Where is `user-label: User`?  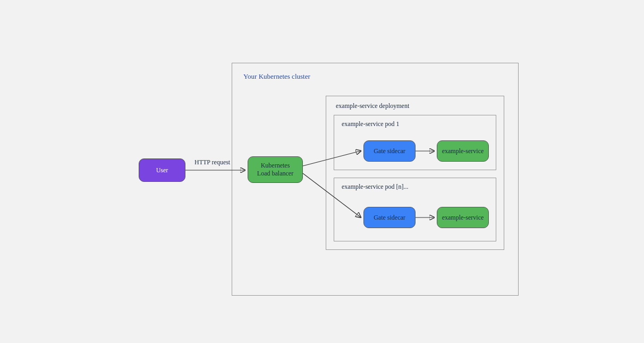
user-label: User is located at coordinates (163, 170).